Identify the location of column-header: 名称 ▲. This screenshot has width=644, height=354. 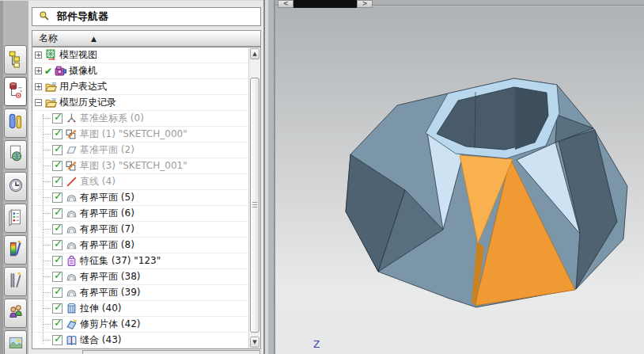
(146, 38).